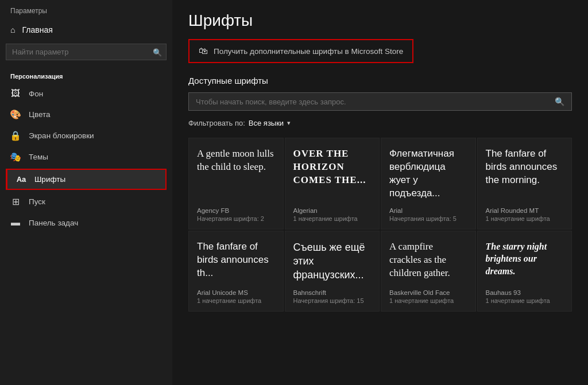 The image size is (588, 385). What do you see at coordinates (86, 202) in the screenshot?
I see `sidebar-item-start: ⊞ Пуск` at bounding box center [86, 202].